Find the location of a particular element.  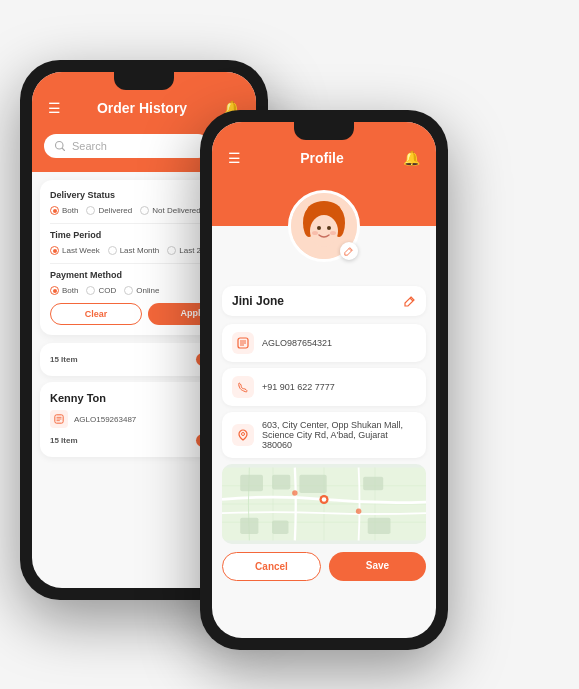

avatar-container is located at coordinates (324, 251).